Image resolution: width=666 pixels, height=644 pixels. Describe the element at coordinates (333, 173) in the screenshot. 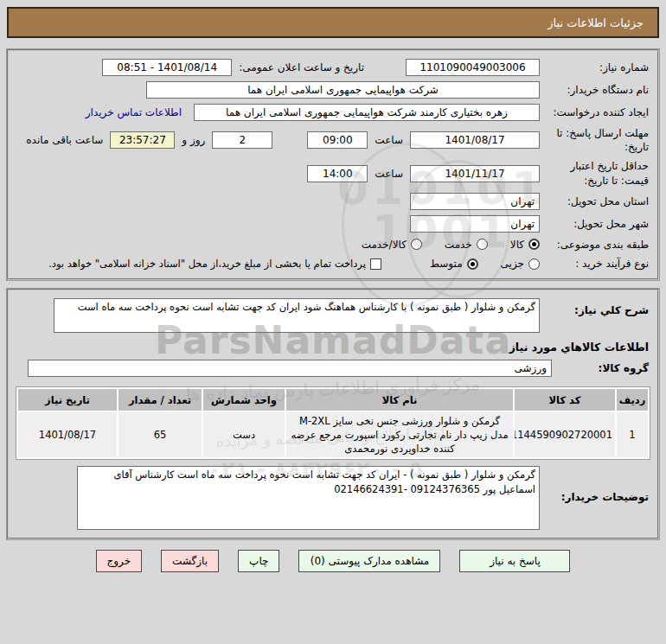

I see `price-validity-row: حداقل تاریخ اعتبار قیمت: تا تاریخ: 1401/…` at that location.